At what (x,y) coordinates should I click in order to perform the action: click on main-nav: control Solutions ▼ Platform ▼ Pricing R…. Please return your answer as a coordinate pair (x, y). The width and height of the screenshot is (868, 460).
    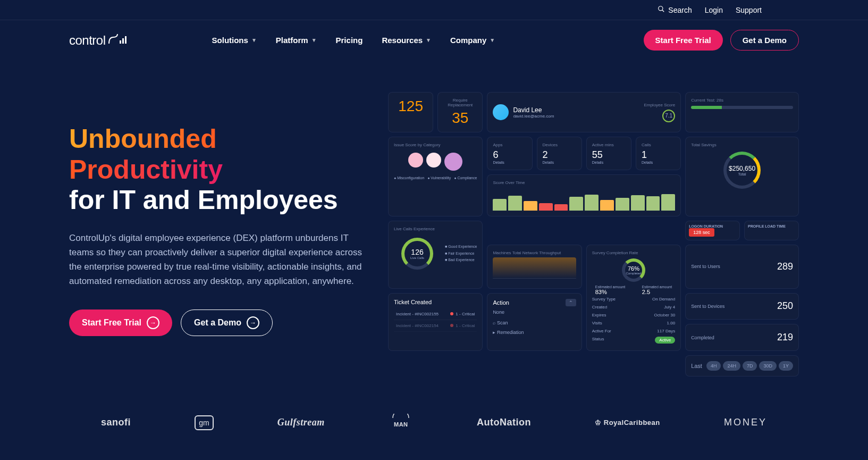
    Looking at the image, I should click on (434, 40).